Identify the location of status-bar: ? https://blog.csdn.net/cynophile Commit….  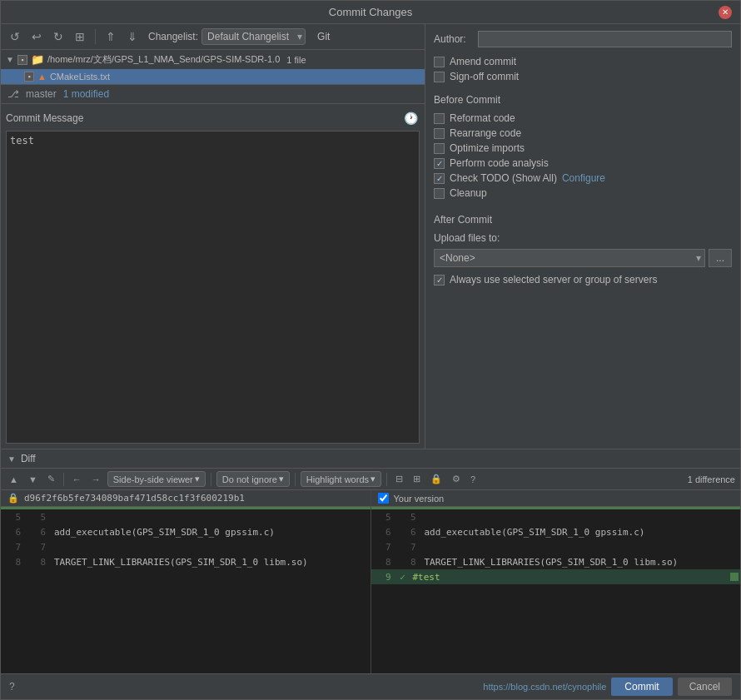
(370, 686).